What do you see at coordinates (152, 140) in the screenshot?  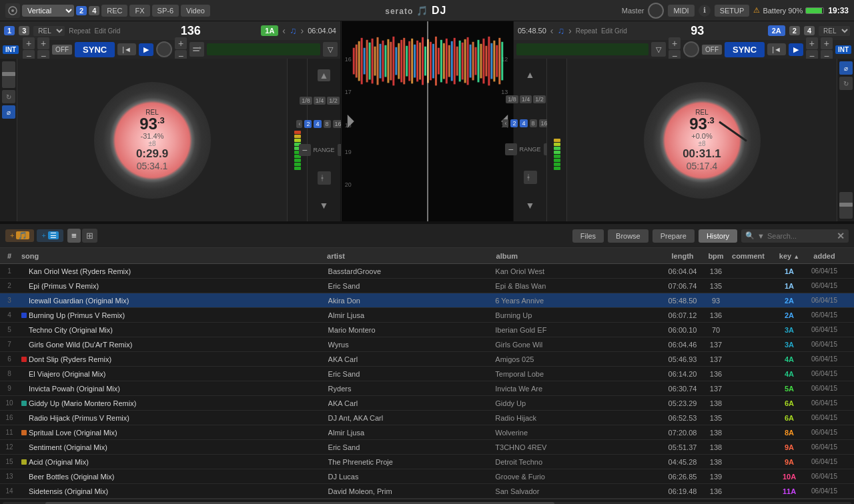 I see `deck-left-platter: REL 93.3 -31.4% ±8 0:29.9 05:34.1` at bounding box center [152, 140].